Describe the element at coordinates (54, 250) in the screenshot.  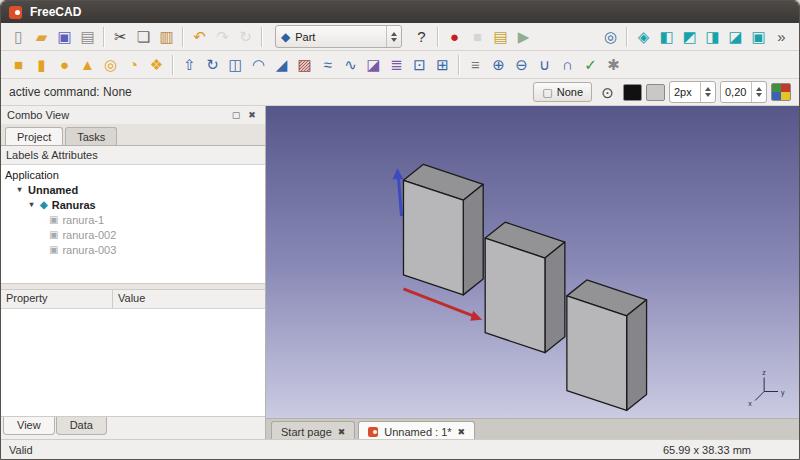
I see `box-object-icon: ▣` at that location.